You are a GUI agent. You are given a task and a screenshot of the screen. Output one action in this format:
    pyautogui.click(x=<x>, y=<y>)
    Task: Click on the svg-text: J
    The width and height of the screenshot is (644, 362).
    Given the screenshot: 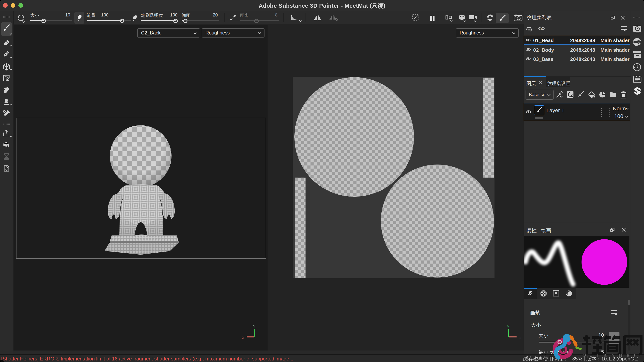 What is the action you would take?
    pyautogui.click(x=592, y=355)
    